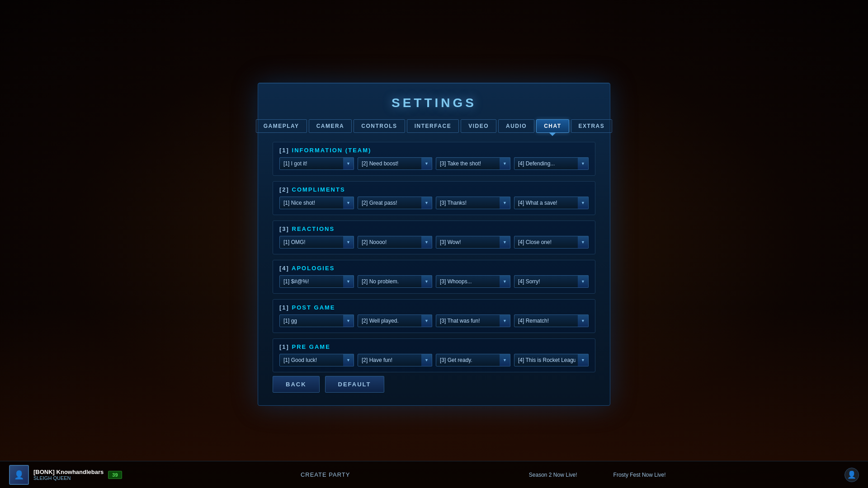 The image size is (868, 488). Describe the element at coordinates (434, 360) in the screenshot. I see `pre-game-dropdowns-row: [1] Good luck! [2] Have fun! [3] Get rea…` at that location.